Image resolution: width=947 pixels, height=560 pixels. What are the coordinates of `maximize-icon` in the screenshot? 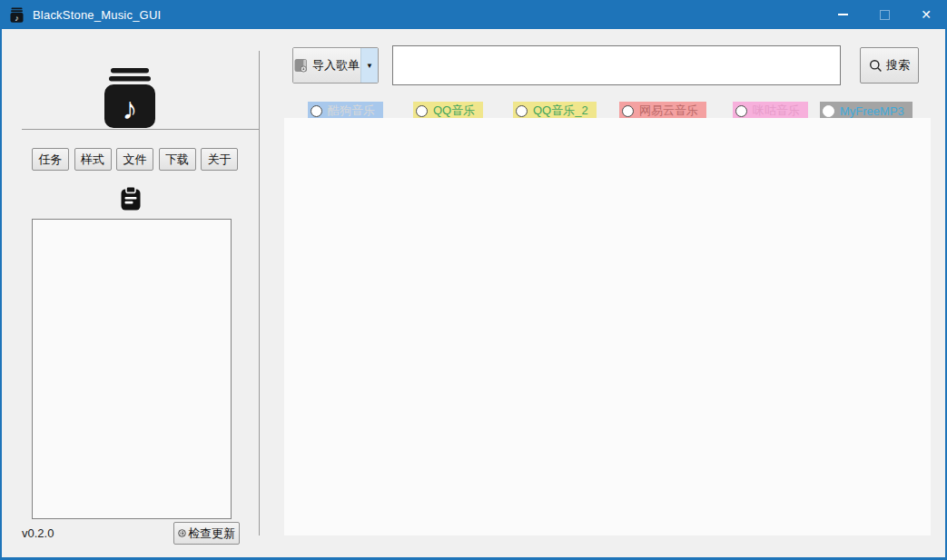 It's located at (884, 15).